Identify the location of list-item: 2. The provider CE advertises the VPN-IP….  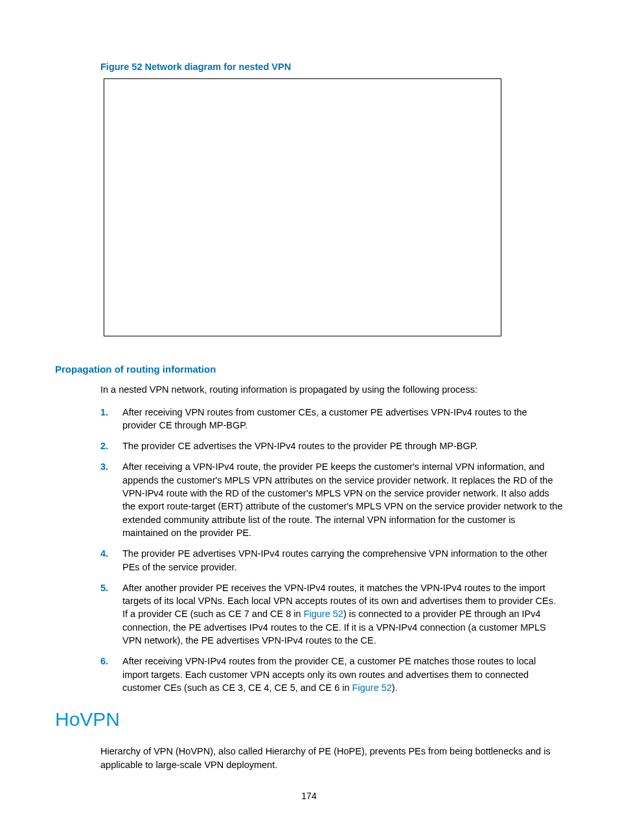
(332, 446).